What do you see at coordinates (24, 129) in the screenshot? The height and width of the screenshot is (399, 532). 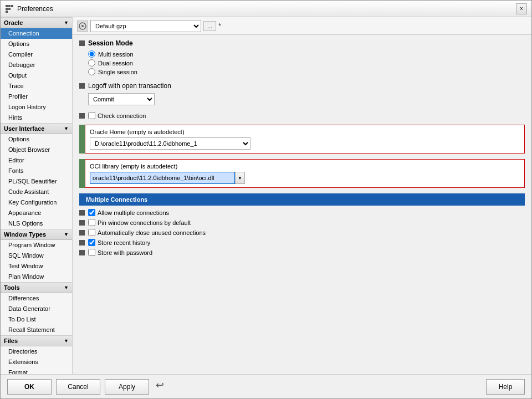 I see `sidebar-group-ui-label: User Interface` at bounding box center [24, 129].